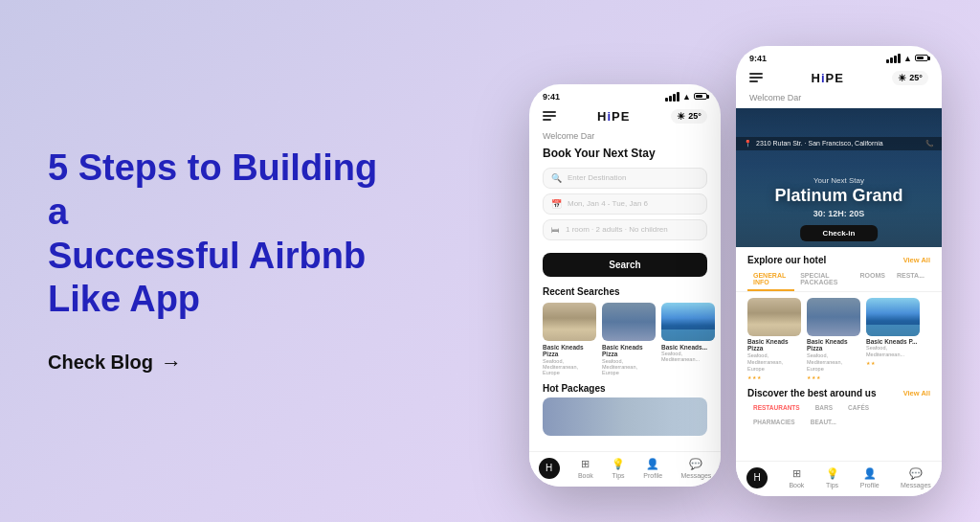 This screenshot has width=980, height=522. What do you see at coordinates (930, 144) in the screenshot?
I see `phone-call-icon: 📞` at bounding box center [930, 144].